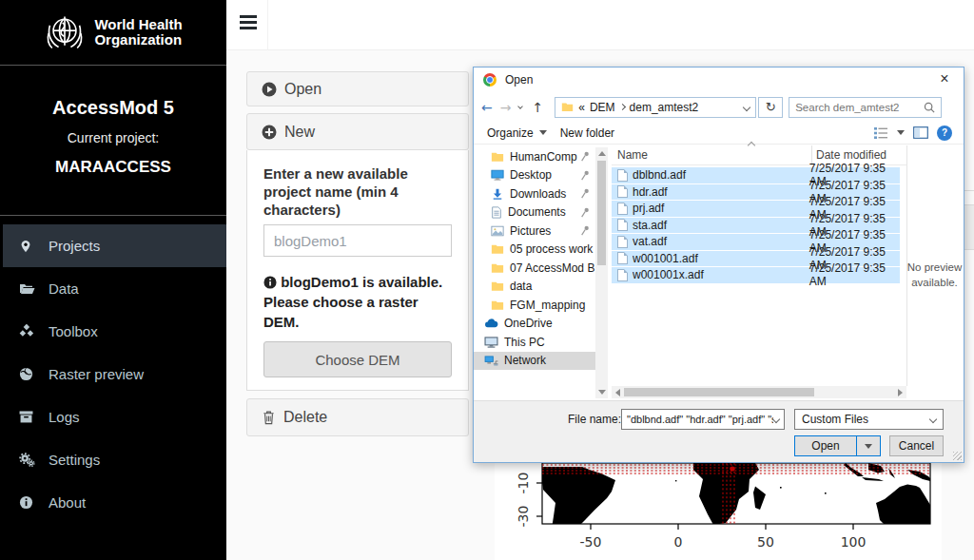 The width and height of the screenshot is (974, 560). What do you see at coordinates (525, 342) in the screenshot?
I see `nav-item-label: This PC` at bounding box center [525, 342].